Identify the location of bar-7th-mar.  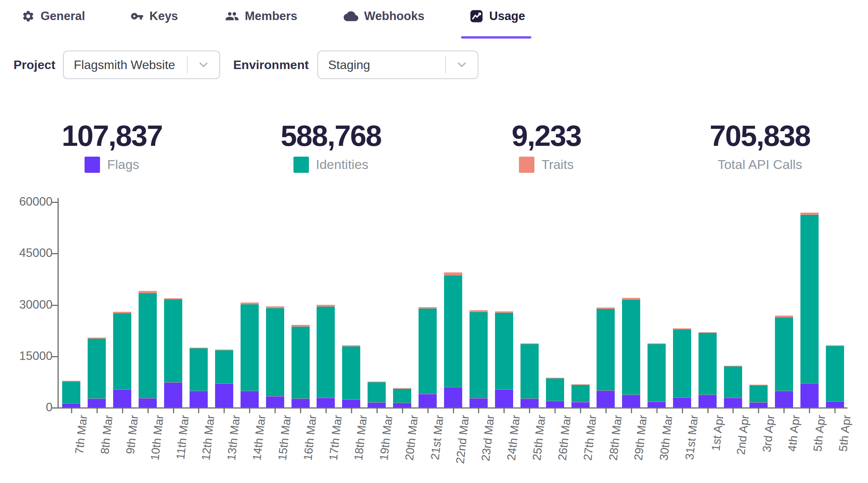
(71, 394).